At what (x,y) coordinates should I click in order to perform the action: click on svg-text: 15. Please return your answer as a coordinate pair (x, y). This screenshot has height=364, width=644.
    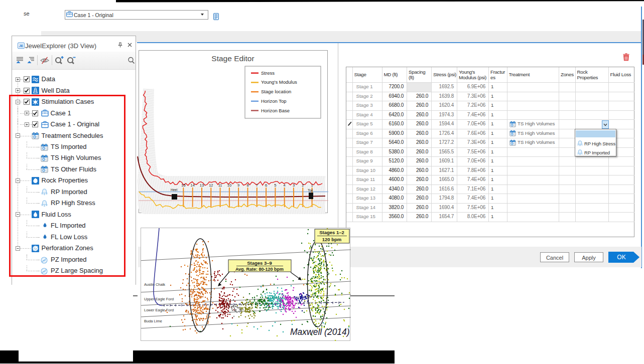
    Looking at the image, I should click on (183, 186).